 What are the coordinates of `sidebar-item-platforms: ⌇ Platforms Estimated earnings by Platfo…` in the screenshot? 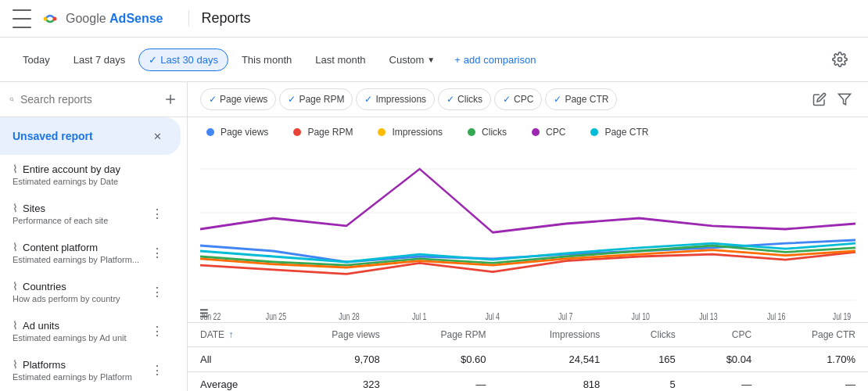 It's located at (91, 370).